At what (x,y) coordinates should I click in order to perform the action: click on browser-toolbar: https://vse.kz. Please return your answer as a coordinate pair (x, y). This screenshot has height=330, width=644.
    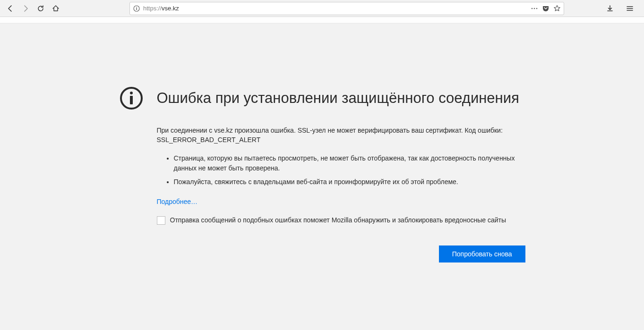
    Looking at the image, I should click on (322, 8).